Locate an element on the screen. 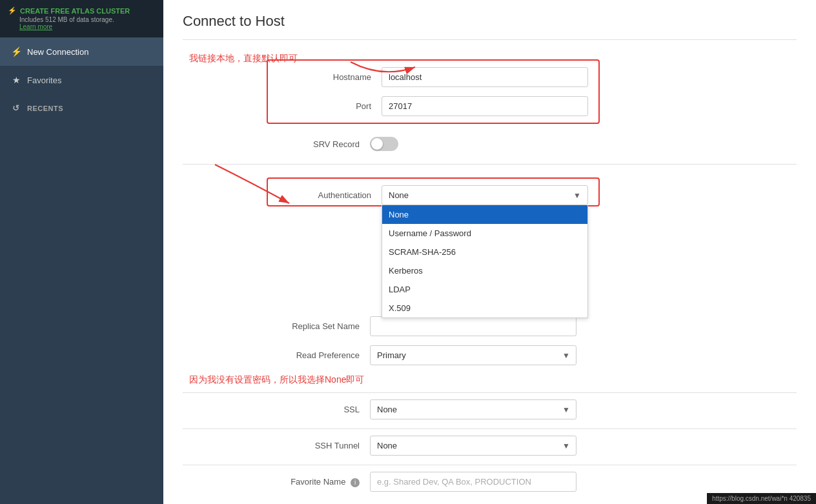 The image size is (816, 504). read-pref-dropdown: Primary Primary Preferred Secondary Seco… is located at coordinates (473, 355).